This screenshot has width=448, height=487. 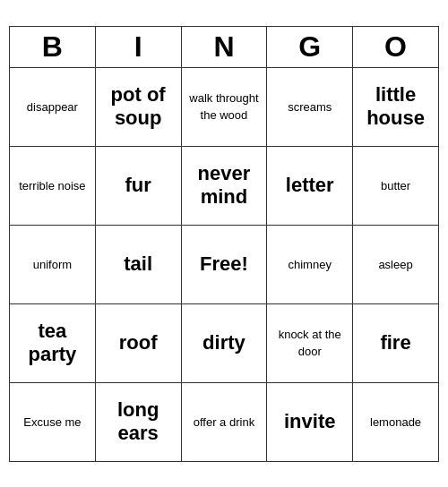 What do you see at coordinates (396, 422) in the screenshot?
I see `bingo-cell: lemonade` at bounding box center [396, 422].